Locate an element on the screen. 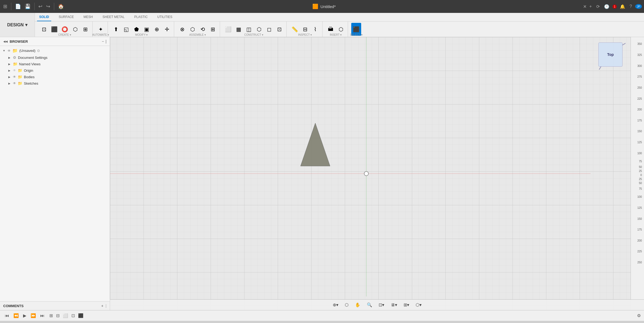 This screenshot has height=323, width=644. clock-icon: 🕐 is located at coordinates (607, 6).